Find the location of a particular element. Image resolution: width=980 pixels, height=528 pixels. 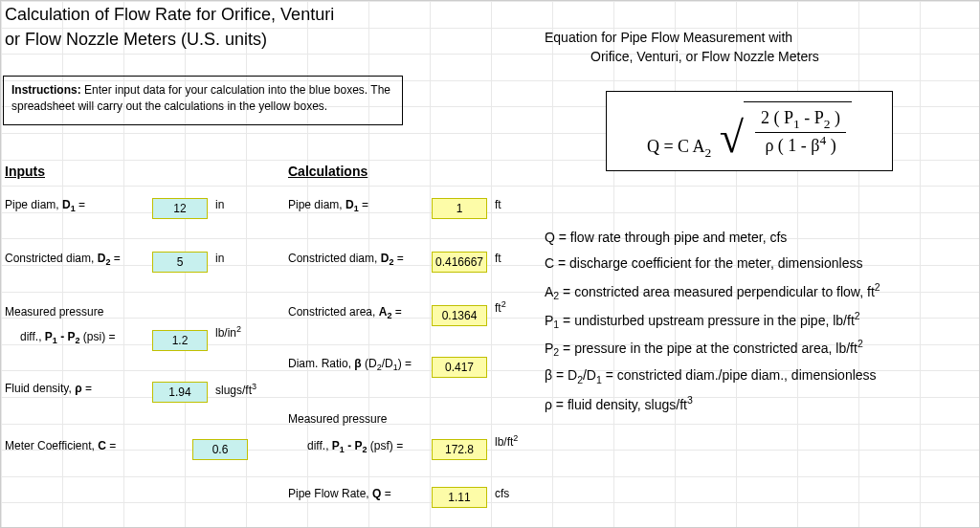

calc-dp-label: diff., P1 - P2 (psf) = is located at coordinates (378, 447).